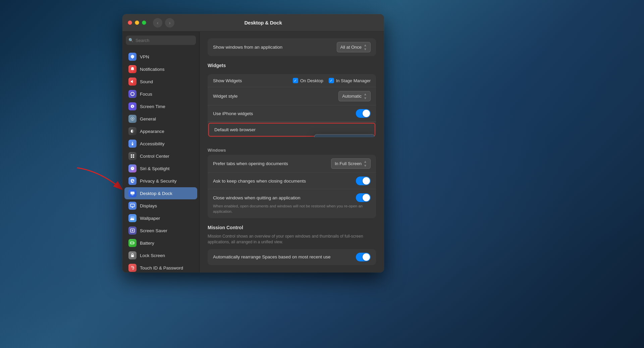 The image size is (644, 348). What do you see at coordinates (155, 156) in the screenshot?
I see `sidebar-label-control-center: Control Center` at bounding box center [155, 156].